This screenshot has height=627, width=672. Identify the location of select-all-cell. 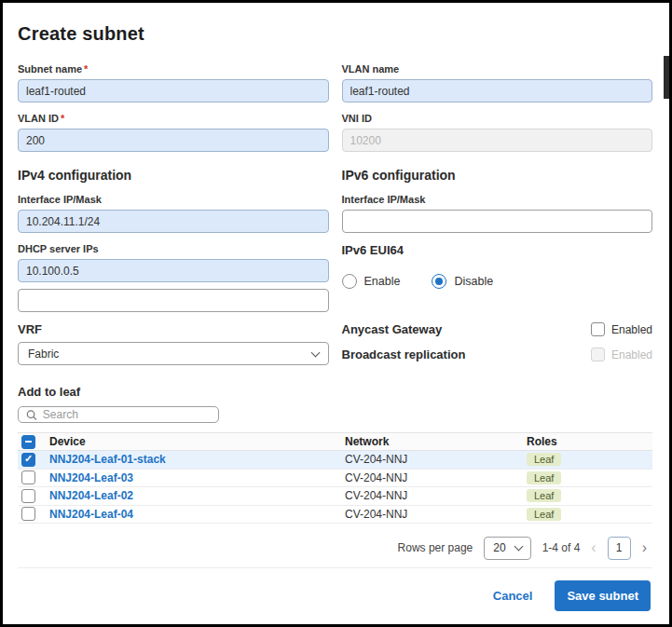
(34, 442).